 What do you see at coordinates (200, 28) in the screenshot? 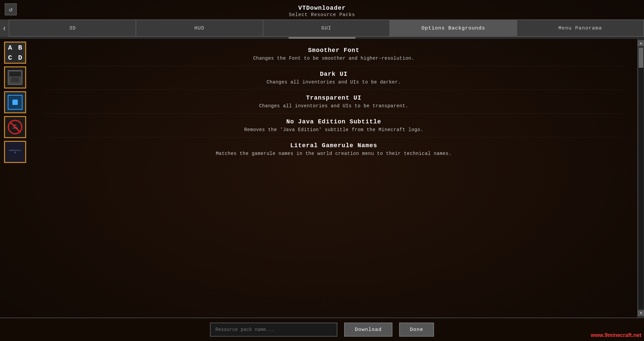
I see `tab-hud: HUD` at bounding box center [200, 28].